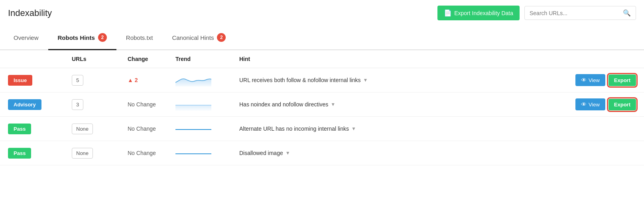  I want to click on hint-cell: Disallowed image ▼, so click(406, 153).